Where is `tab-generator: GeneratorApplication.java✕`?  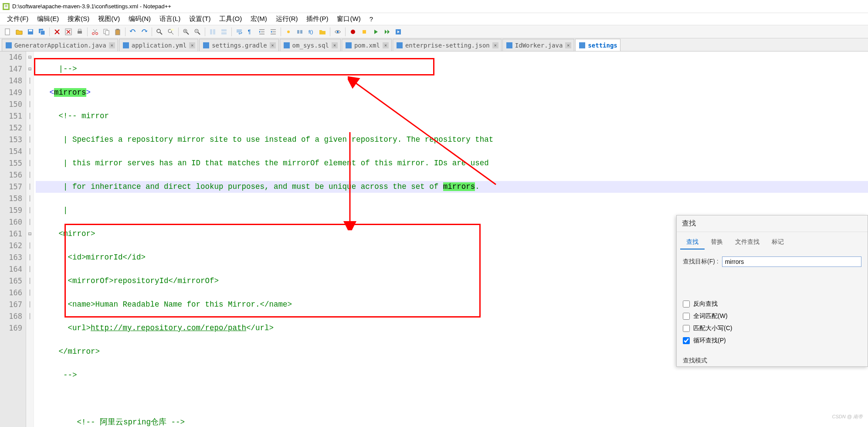
tab-generator: GeneratorApplication.java✕ is located at coordinates (60, 45).